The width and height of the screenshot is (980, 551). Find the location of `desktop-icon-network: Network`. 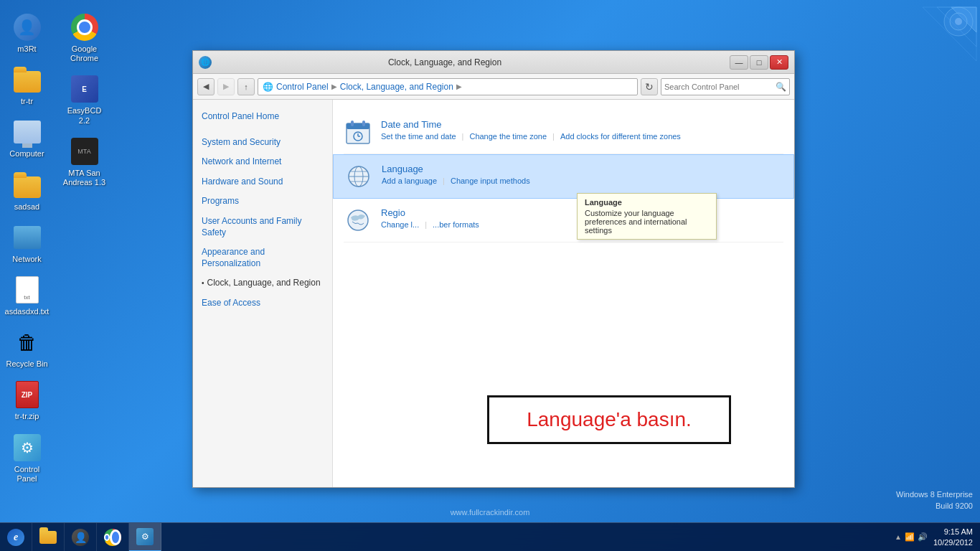

desktop-icon-network: Network is located at coordinates (27, 244).